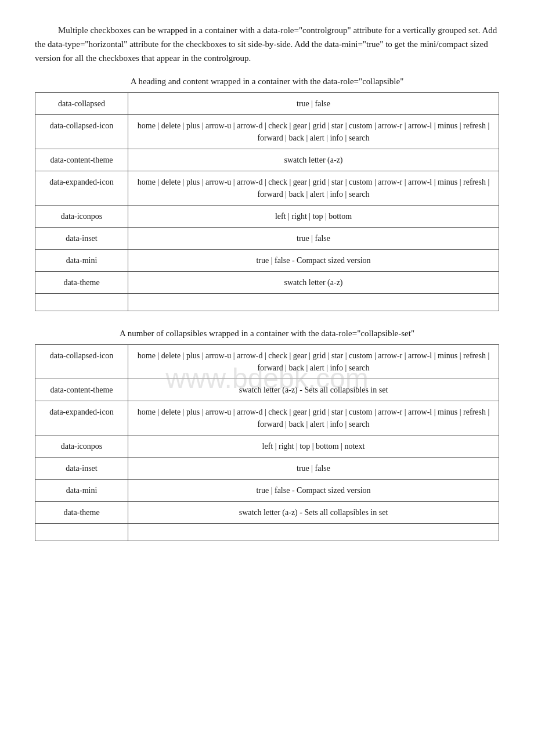 The width and height of the screenshot is (534, 756). What do you see at coordinates (267, 44) in the screenshot?
I see `intro-paragraph: Multiple checkboxes can be wrapped in a …` at bounding box center [267, 44].